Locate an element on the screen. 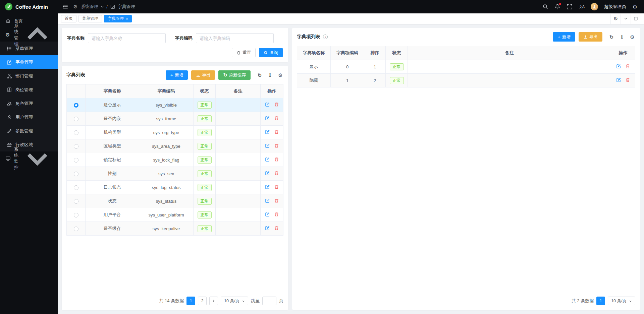 The height and width of the screenshot is (314, 644). info-icon is located at coordinates (325, 37).